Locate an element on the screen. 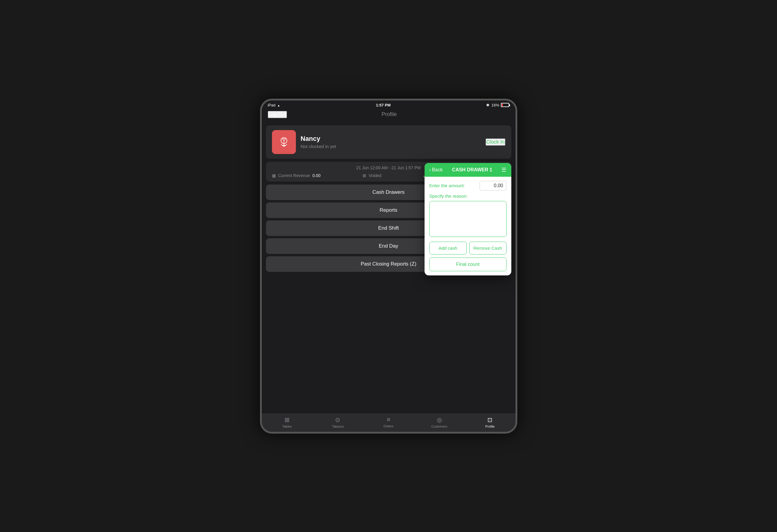 This screenshot has height=532, width=777. drawer-header: ‹ Back CASH DRAWER 1 ☰ is located at coordinates (468, 170).